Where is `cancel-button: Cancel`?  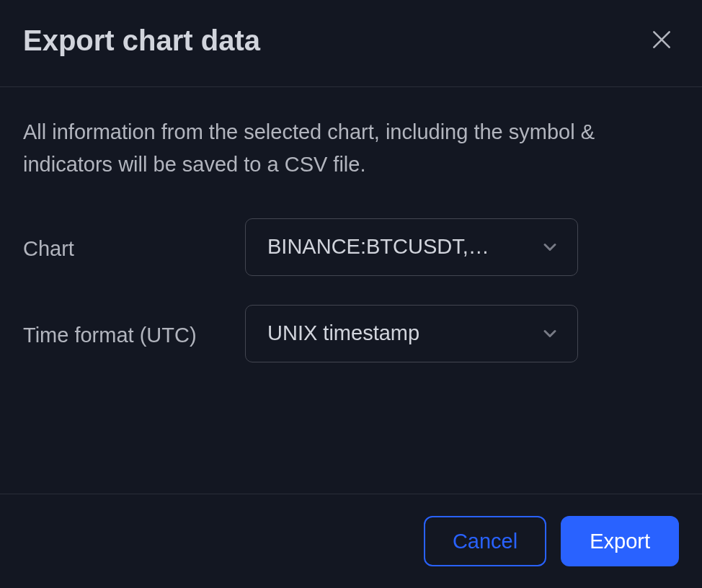 cancel-button: Cancel is located at coordinates (485, 541).